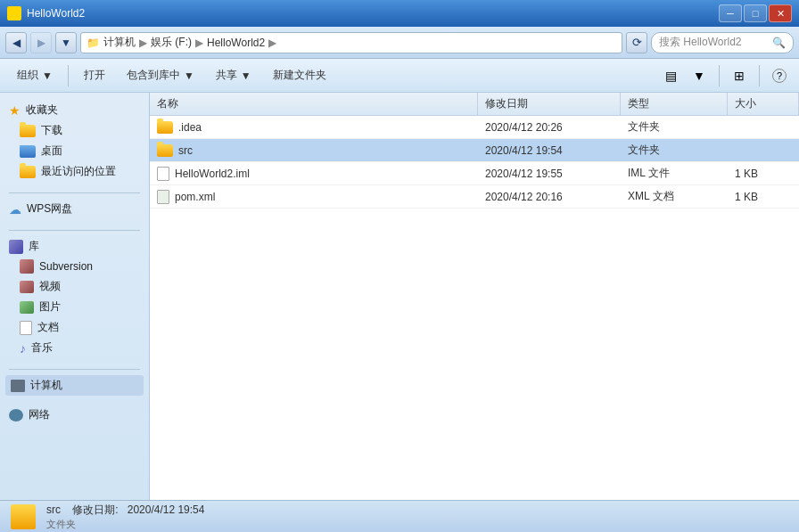 This screenshot has width=799, height=532. Describe the element at coordinates (674, 196) in the screenshot. I see `file-type-cell: XML 文档` at that location.